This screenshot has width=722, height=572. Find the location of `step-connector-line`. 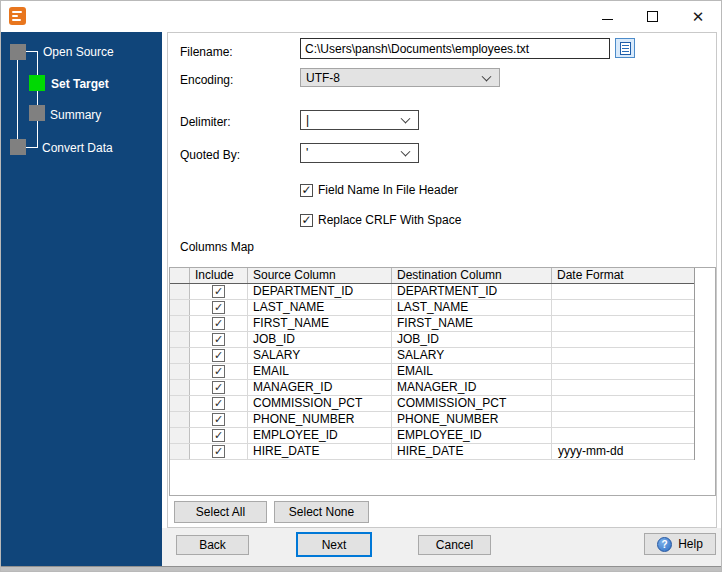

step-connector-line is located at coordinates (38, 99).